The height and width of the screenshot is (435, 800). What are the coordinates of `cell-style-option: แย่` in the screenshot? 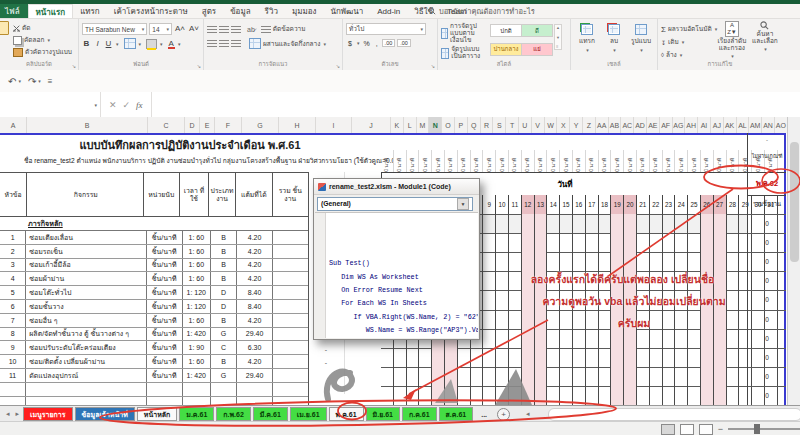 It's located at (537, 50).